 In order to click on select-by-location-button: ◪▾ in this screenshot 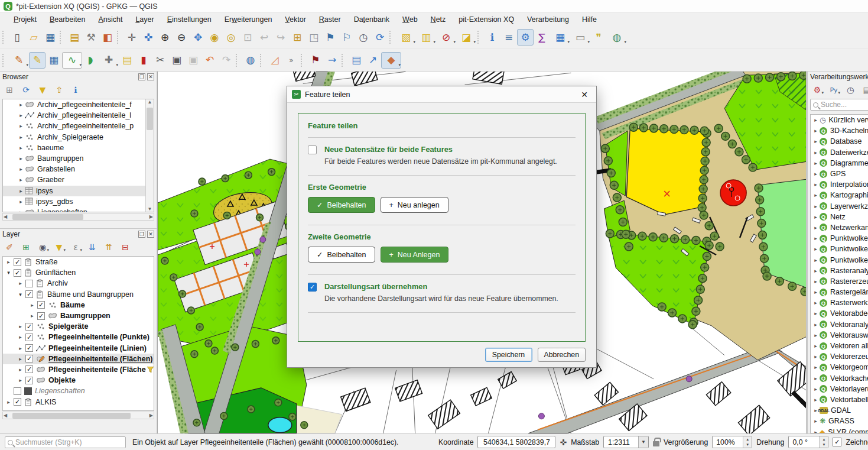, I will do `click(466, 37)`.